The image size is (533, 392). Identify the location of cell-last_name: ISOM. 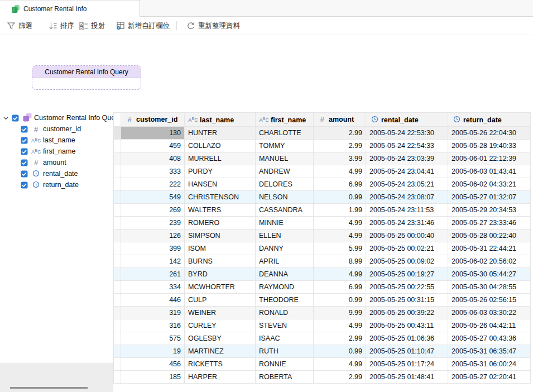
(220, 249).